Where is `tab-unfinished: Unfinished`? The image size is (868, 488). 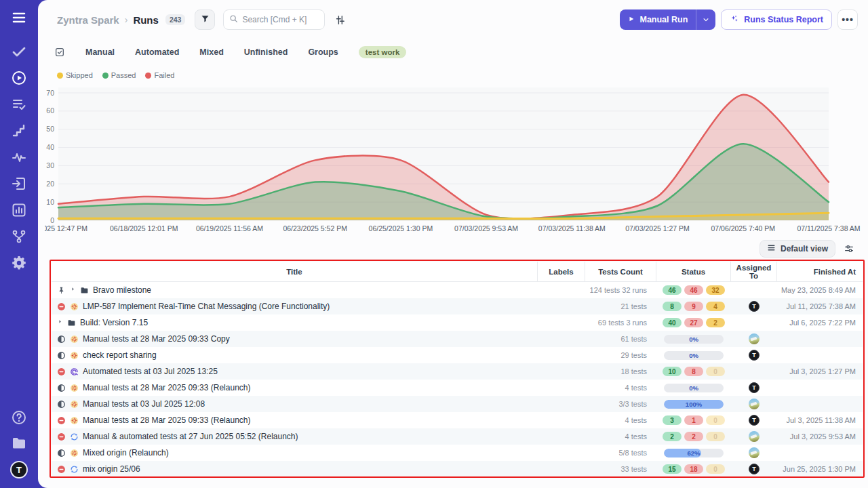 tab-unfinished: Unfinished is located at coordinates (266, 52).